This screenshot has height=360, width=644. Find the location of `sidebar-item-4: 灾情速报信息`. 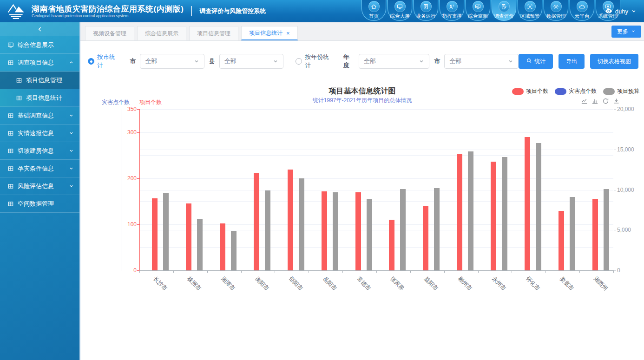

sidebar-item-4: 灾情速报信息 is located at coordinates (40, 133).